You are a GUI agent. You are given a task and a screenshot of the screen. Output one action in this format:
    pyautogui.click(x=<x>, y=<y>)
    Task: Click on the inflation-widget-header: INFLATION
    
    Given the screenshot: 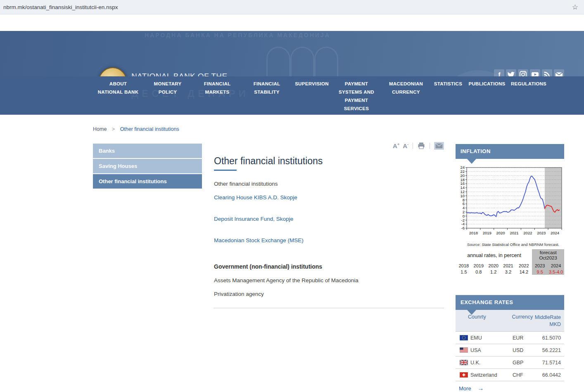 What is the action you would take?
    pyautogui.click(x=510, y=151)
    